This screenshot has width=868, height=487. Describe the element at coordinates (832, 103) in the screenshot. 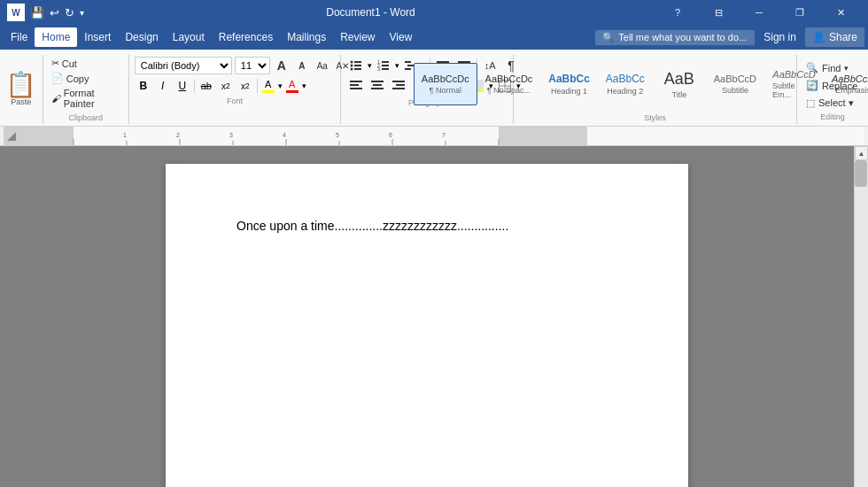

I see `select-button: ⬚ Select ▾` at that location.